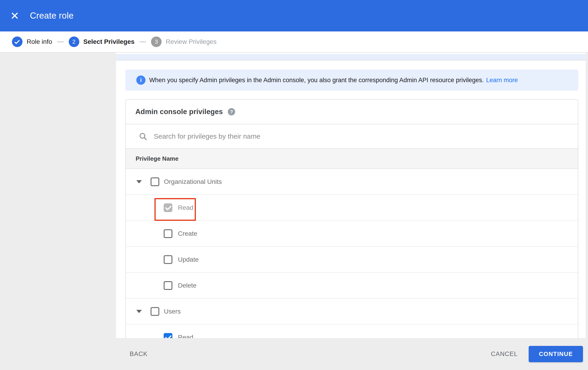  I want to click on privilege-row-users: Users, so click(352, 312).